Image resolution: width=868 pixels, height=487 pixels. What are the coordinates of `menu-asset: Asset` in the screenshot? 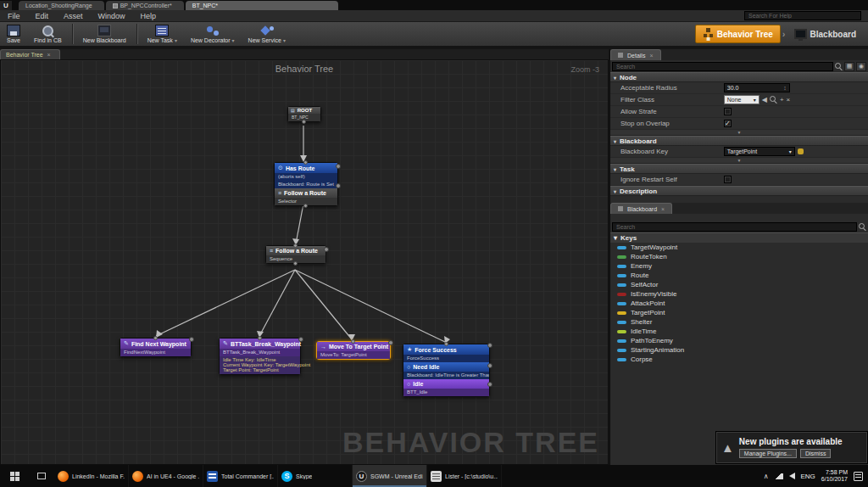 It's located at (73, 16).